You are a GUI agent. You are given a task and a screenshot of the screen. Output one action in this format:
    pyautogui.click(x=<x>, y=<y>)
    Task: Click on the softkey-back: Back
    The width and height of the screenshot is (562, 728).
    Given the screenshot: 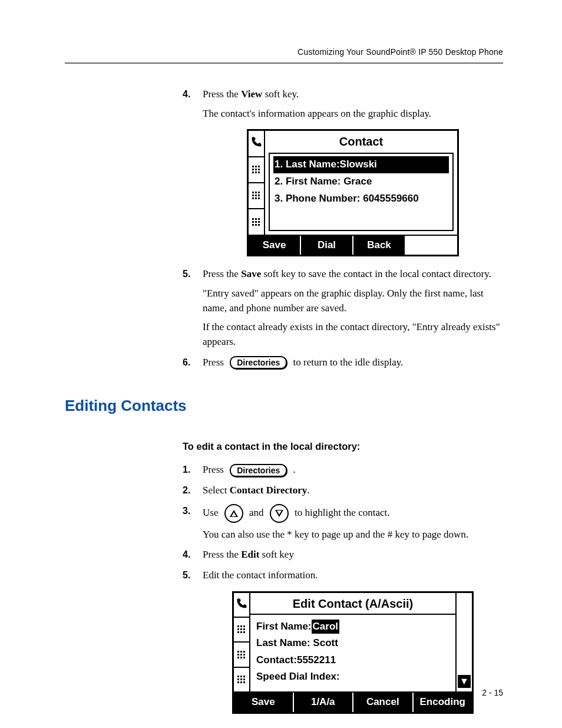 What is the action you would take?
    pyautogui.click(x=379, y=245)
    